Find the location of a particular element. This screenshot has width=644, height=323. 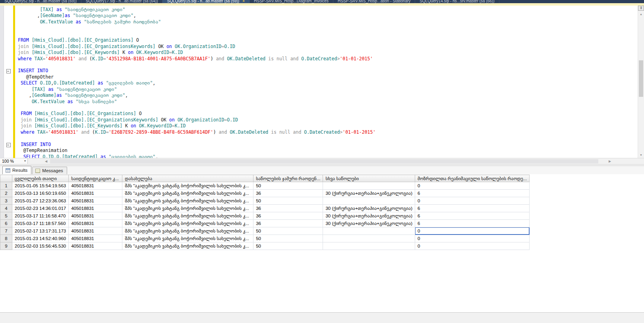

document-tab: SQLQuery14.sql - hs...srv.master (sa (66… is located at coordinates (457, 2).